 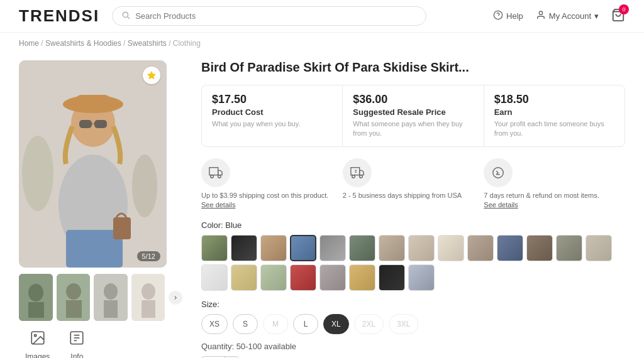 I want to click on chevron-down-icon: ▾, so click(x=596, y=16).